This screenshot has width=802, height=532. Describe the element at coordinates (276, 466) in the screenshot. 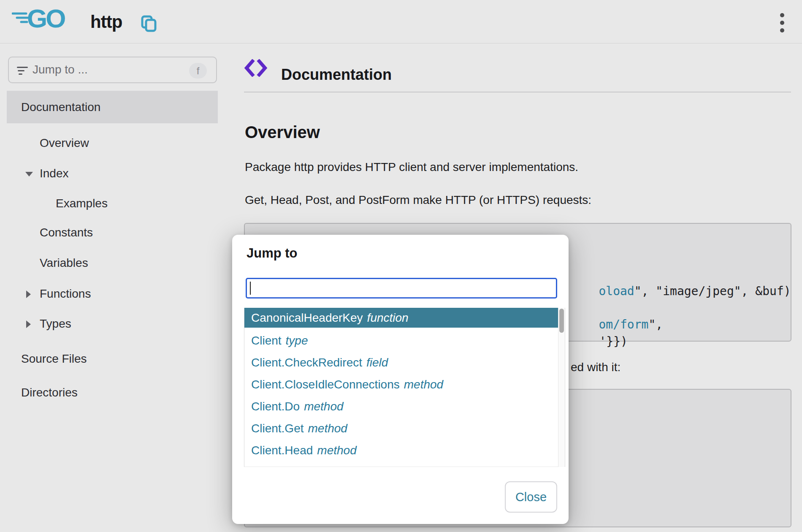

I see `symbol-name: Client.Jar` at that location.